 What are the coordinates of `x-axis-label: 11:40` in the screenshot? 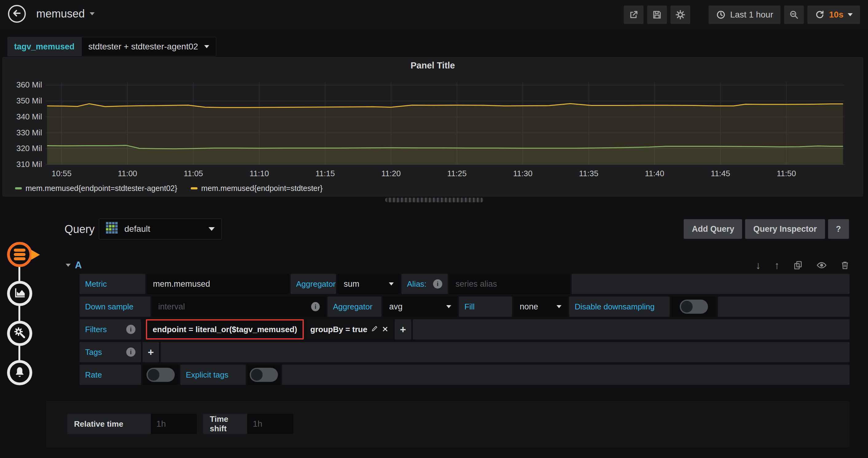 It's located at (654, 174).